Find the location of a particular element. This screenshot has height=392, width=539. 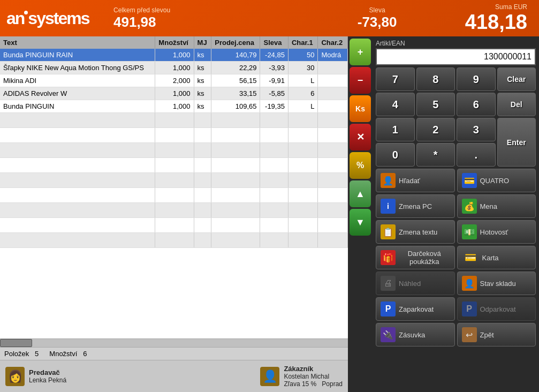

nahlad-button: 🖨 Náhled is located at coordinates (415, 283).